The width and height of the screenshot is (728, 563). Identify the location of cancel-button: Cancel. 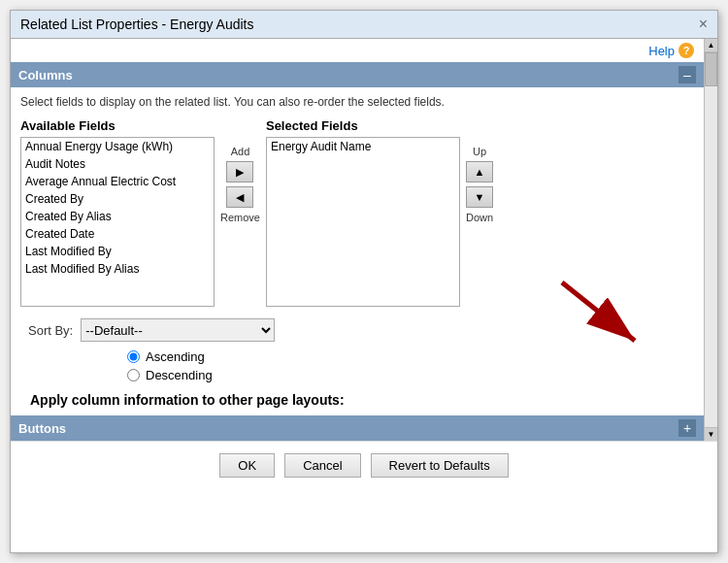
(322, 466).